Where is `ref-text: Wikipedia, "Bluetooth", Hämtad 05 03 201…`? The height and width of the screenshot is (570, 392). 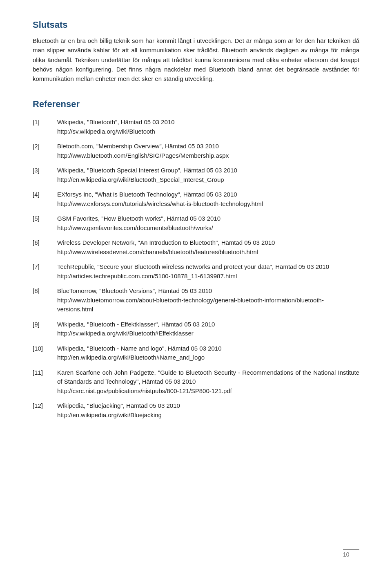
ref-text: Wikipedia, "Bluetooth", Hämtad 05 03 201… is located at coordinates (116, 122).